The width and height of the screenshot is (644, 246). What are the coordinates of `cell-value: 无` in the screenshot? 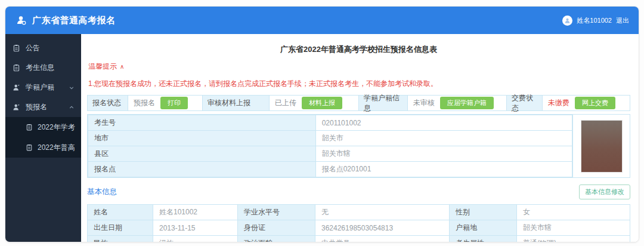 It's located at (383, 213).